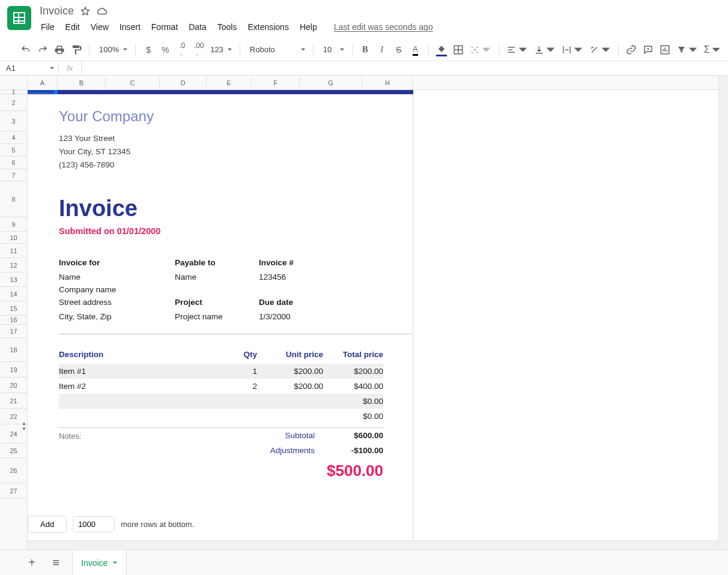  What do you see at coordinates (137, 354) in the screenshot?
I see `col-description: Description` at bounding box center [137, 354].